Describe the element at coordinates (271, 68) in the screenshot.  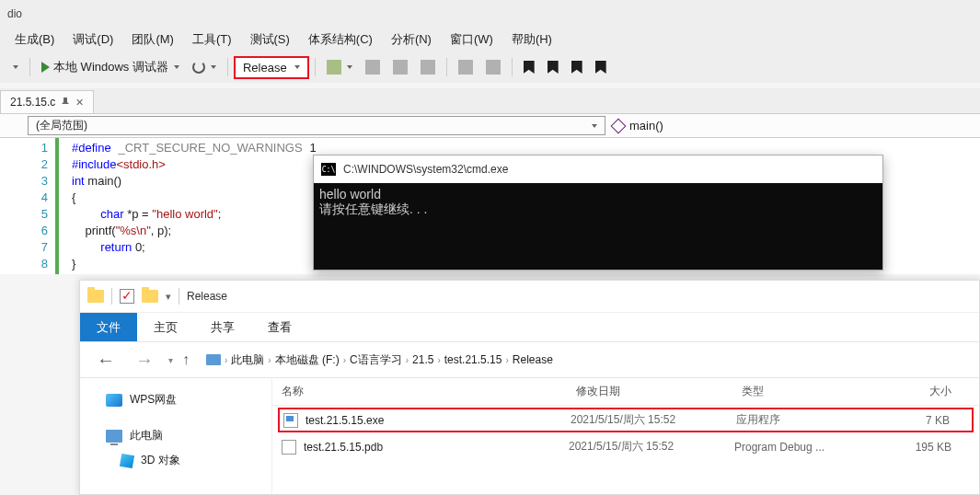
I see `build-config-selector: Release` at that location.